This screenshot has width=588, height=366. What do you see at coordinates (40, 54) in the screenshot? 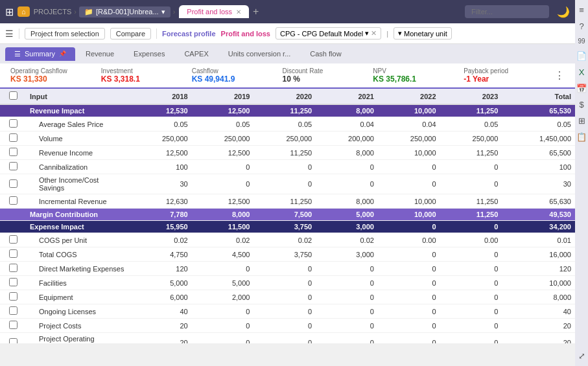
I see `tab-summary: ☰ Summary 📌` at bounding box center [40, 54].